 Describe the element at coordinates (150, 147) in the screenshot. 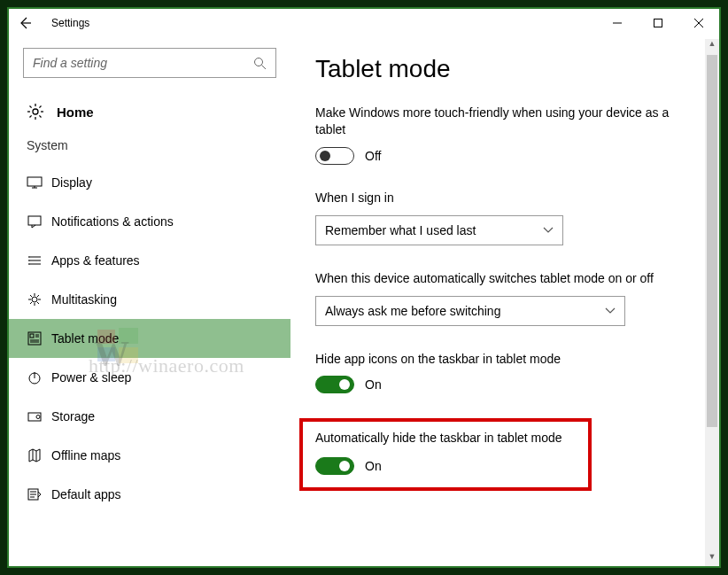

I see `section-label: System` at that location.